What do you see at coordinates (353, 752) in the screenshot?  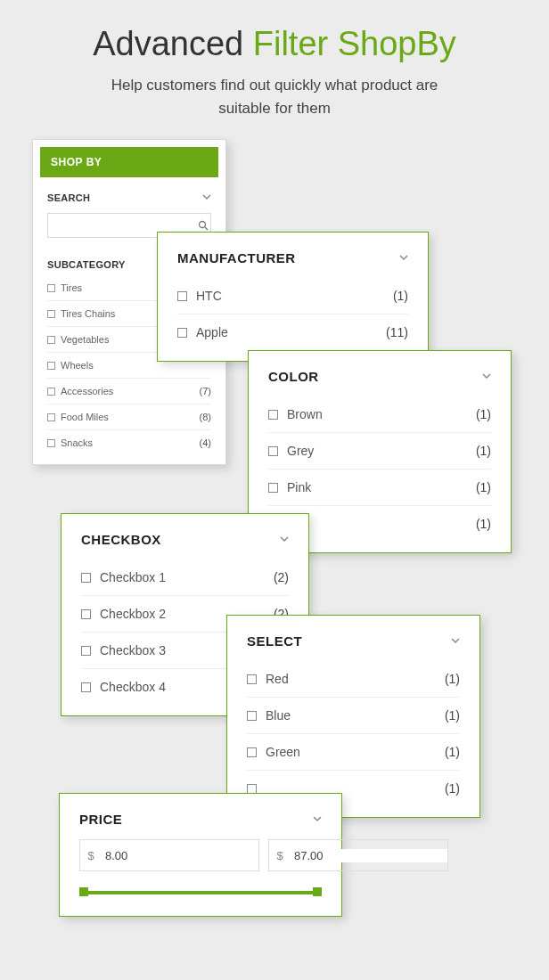 I see `list-item: Green(1)` at bounding box center [353, 752].